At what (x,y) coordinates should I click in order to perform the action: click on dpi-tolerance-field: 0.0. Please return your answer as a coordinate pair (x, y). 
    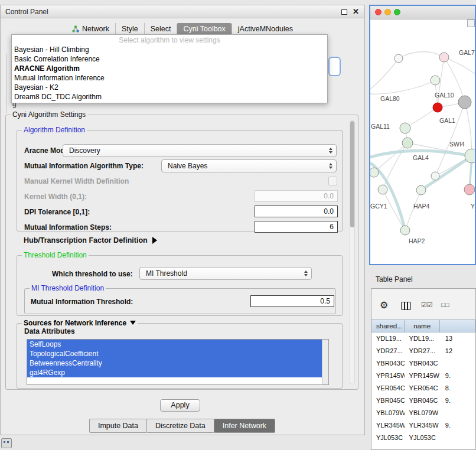
    Looking at the image, I should click on (296, 211).